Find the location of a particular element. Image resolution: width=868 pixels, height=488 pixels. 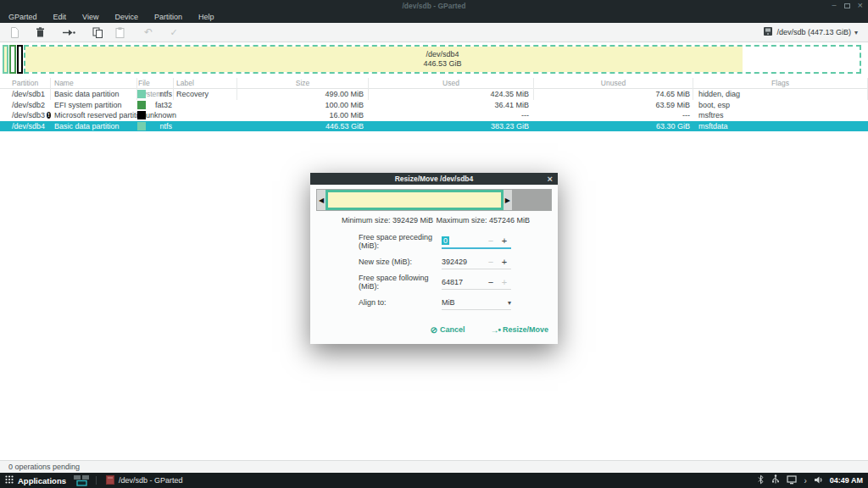

table-row-sdb4-selected: /dev/sdb4 Basic data partition ntfs 446.… is located at coordinates (434, 127).